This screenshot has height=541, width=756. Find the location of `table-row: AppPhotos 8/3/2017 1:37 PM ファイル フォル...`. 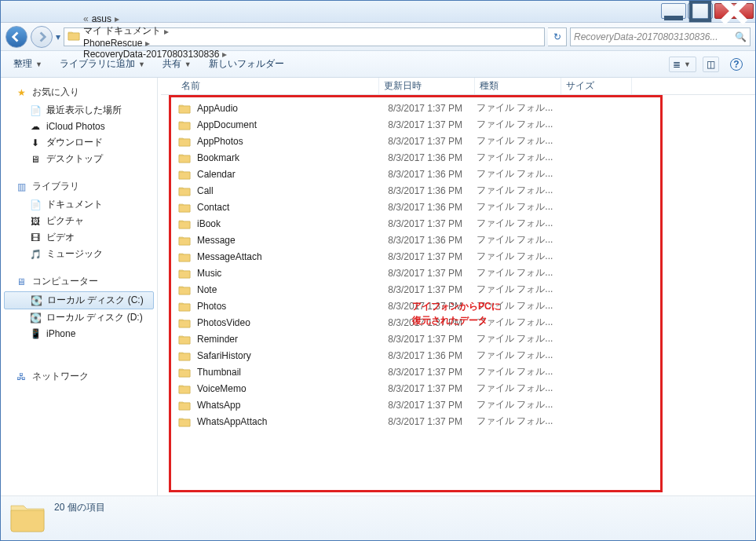

table-row: AppPhotos 8/3/2017 1:37 PM ファイル フォル... is located at coordinates (457, 141).